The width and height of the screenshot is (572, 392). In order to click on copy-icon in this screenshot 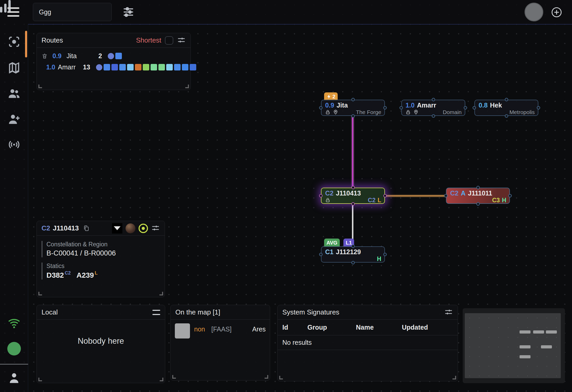, I will do `click(86, 228)`.